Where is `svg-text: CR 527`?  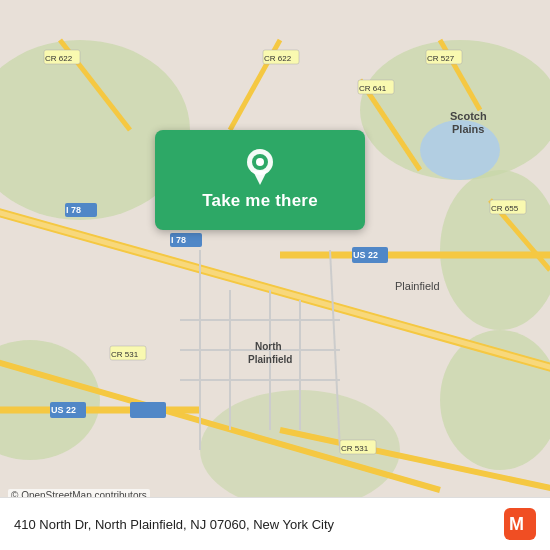
svg-text: CR 527 is located at coordinates (441, 58).